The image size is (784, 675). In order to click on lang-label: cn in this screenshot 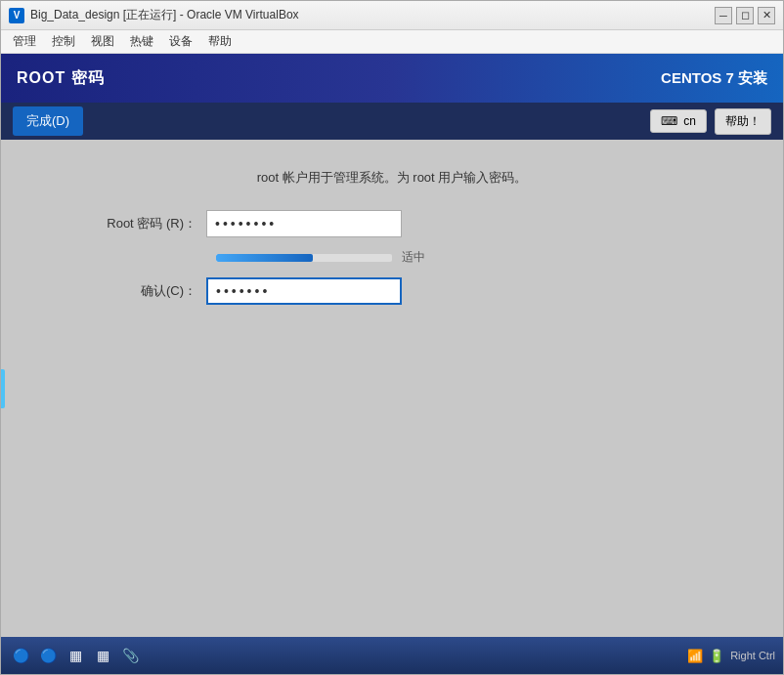, I will do `click(690, 121)`.